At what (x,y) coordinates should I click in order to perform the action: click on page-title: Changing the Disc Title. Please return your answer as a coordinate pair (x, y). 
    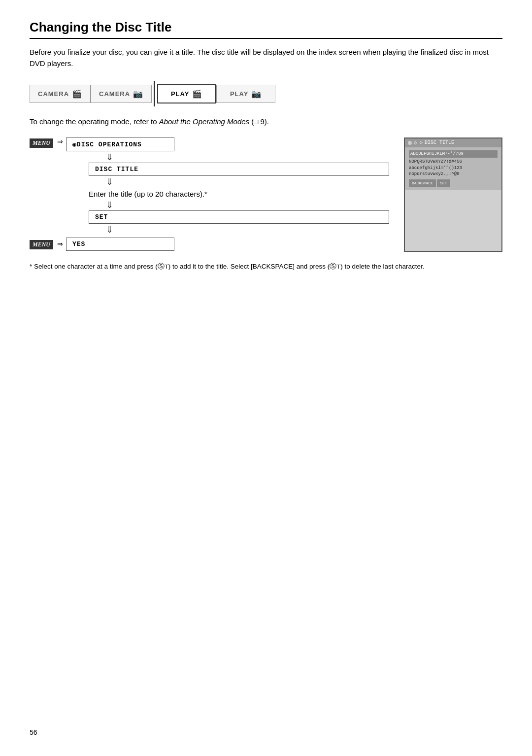
    Looking at the image, I should click on (266, 30).